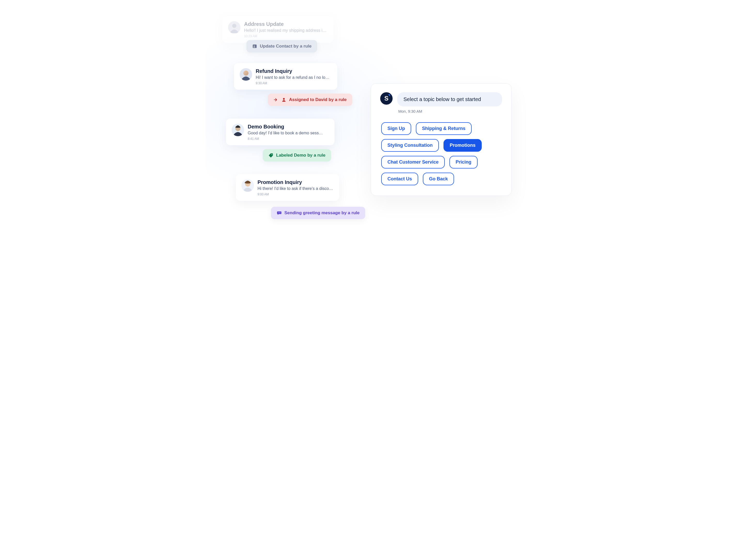 The width and height of the screenshot is (732, 560). What do you see at coordinates (400, 179) in the screenshot?
I see `topic-contact-us: Contact Us` at bounding box center [400, 179].